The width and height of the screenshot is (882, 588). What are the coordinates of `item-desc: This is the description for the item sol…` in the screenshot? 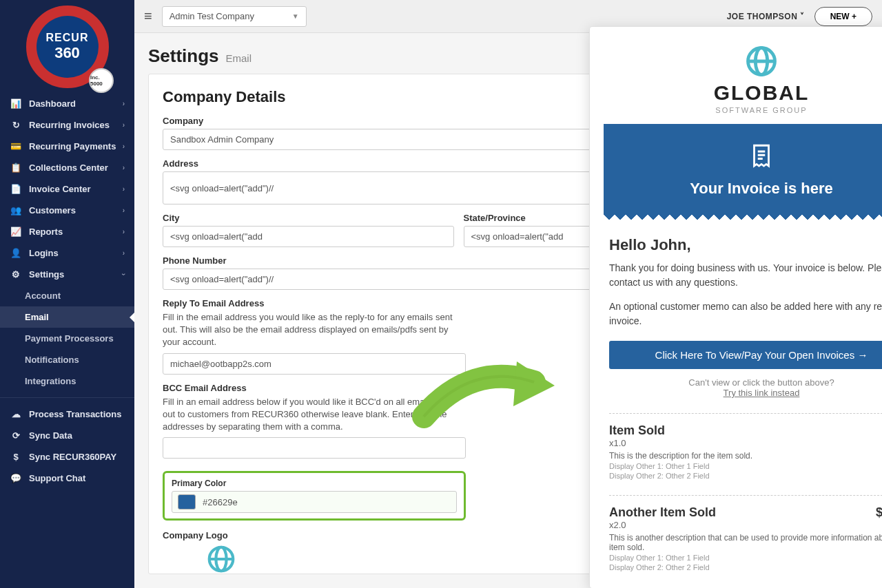 It's located at (746, 456).